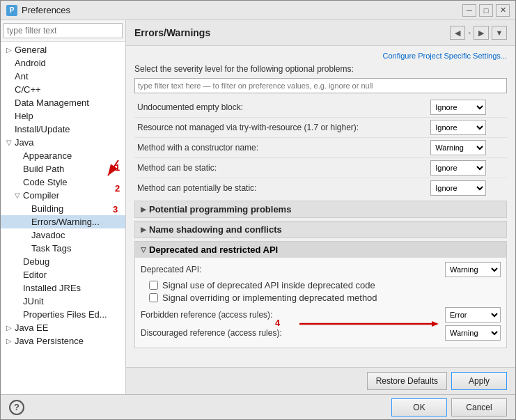 The width and height of the screenshot is (516, 420). What do you see at coordinates (212, 333) in the screenshot?
I see `discouraged-ref-label: Discouraged reference (access rules):` at bounding box center [212, 333].